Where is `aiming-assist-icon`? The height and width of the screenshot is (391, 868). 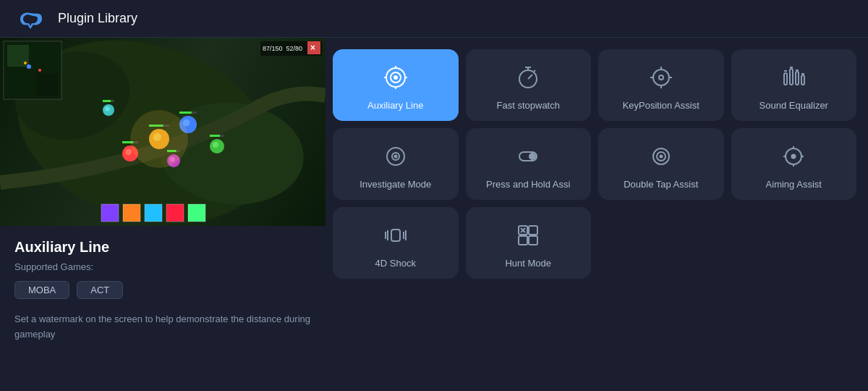
aiming-assist-icon is located at coordinates (793, 156).